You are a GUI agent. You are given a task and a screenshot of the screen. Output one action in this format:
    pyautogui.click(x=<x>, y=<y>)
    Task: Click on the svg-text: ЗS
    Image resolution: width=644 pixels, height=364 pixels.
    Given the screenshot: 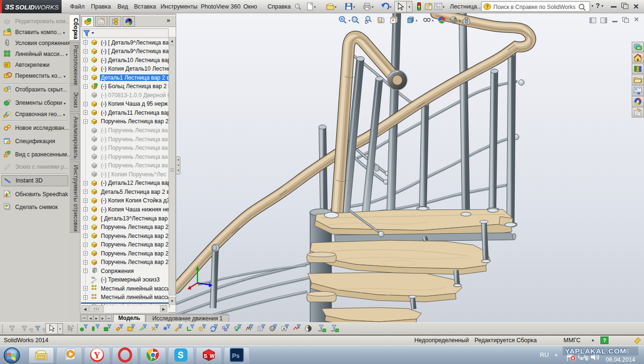 What is the action you would take?
    pyautogui.click(x=9, y=7)
    